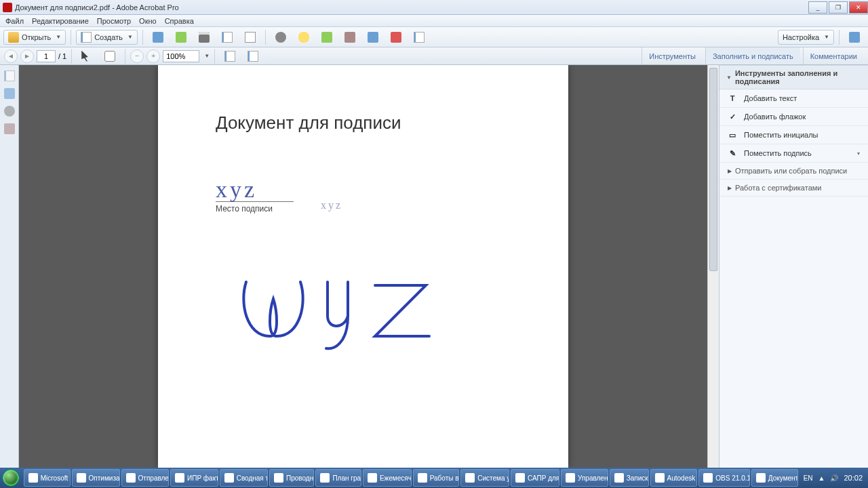 The height and width of the screenshot is (488, 868). Describe the element at coordinates (62, 56) in the screenshot. I see `page-total-label: / 1` at that location.